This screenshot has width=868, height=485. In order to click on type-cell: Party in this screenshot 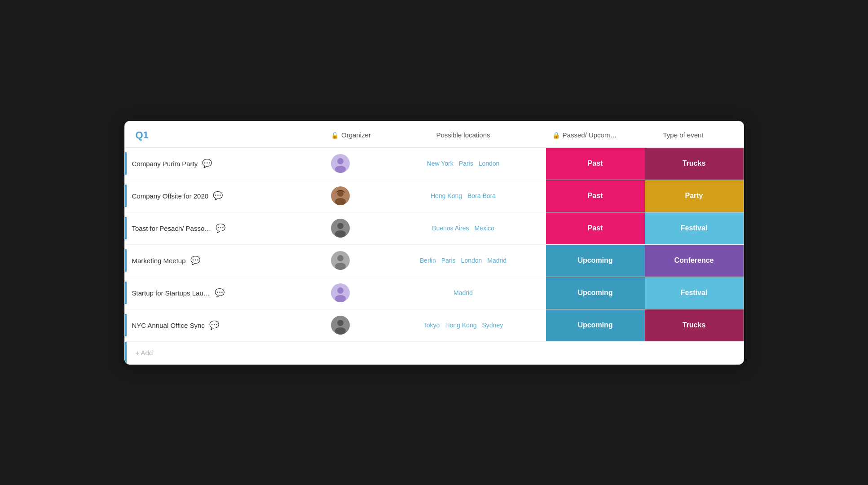, I will do `click(694, 196)`.